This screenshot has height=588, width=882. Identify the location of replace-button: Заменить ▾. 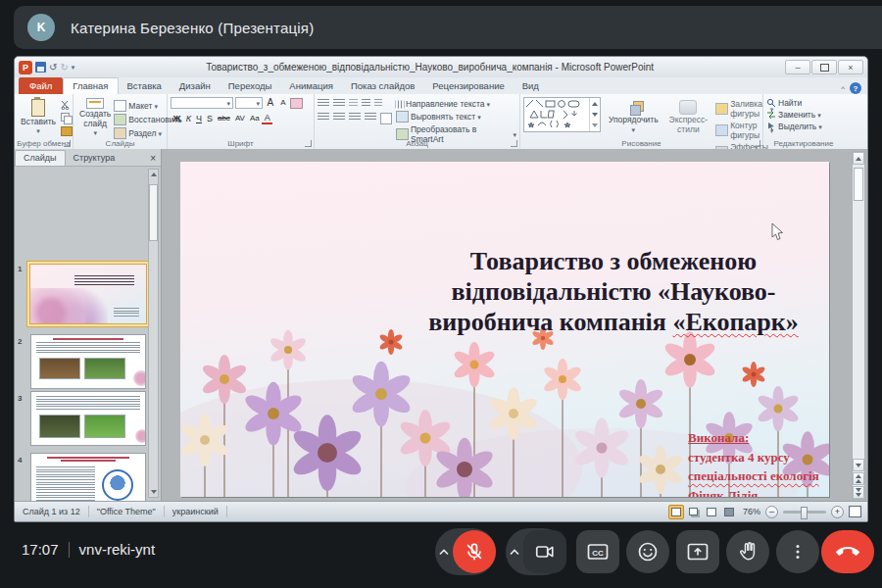
(804, 115).